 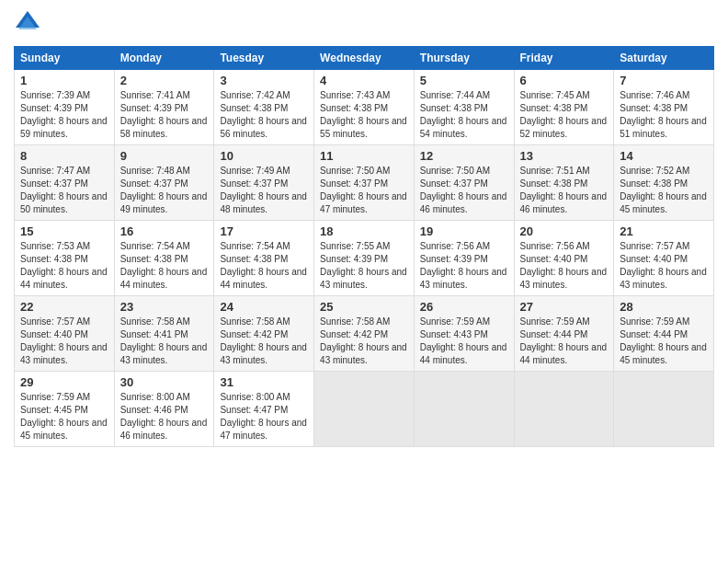 What do you see at coordinates (664, 81) in the screenshot?
I see `day-number: 7` at bounding box center [664, 81].